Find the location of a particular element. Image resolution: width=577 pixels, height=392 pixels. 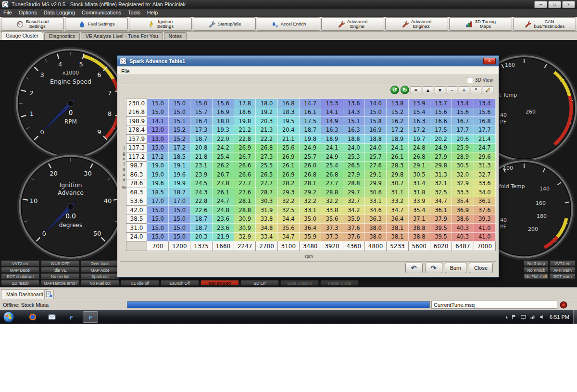

spark-cell: 16.1 is located at coordinates (311, 113).